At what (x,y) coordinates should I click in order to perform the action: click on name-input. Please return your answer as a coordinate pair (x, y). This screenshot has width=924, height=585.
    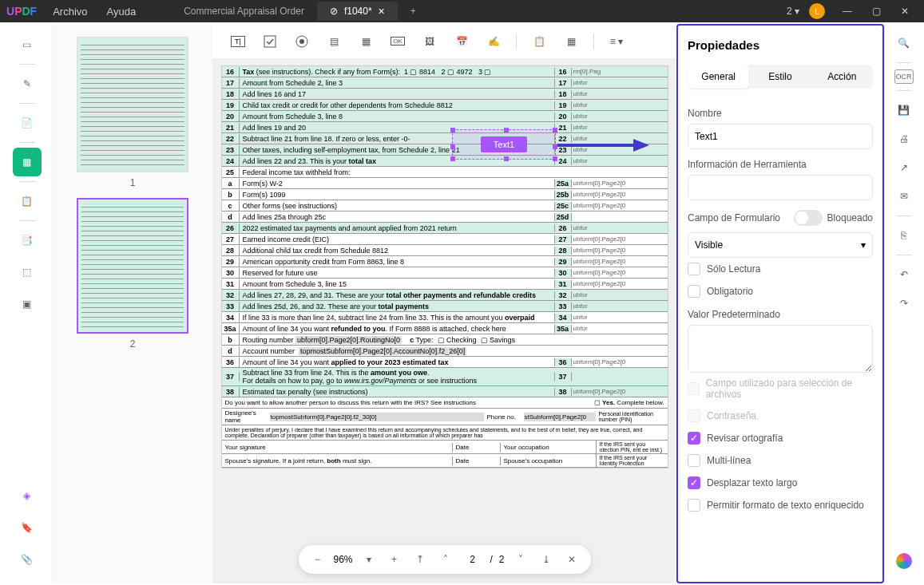
    Looking at the image, I should click on (780, 136).